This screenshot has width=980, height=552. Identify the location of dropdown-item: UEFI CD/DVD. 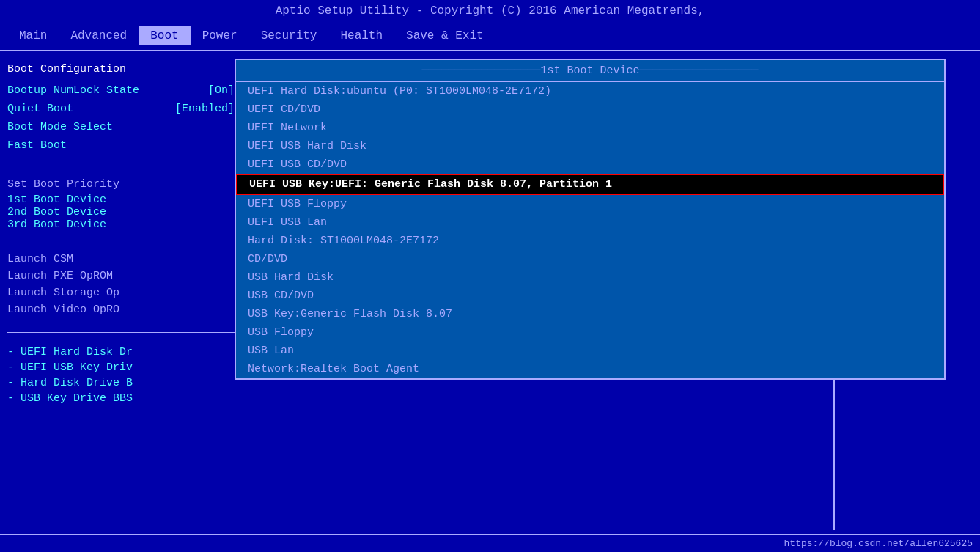
(590, 110).